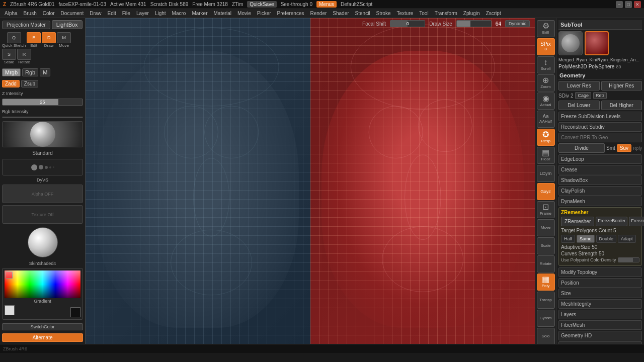  I want to click on menu-render: Render, so click(319, 13).